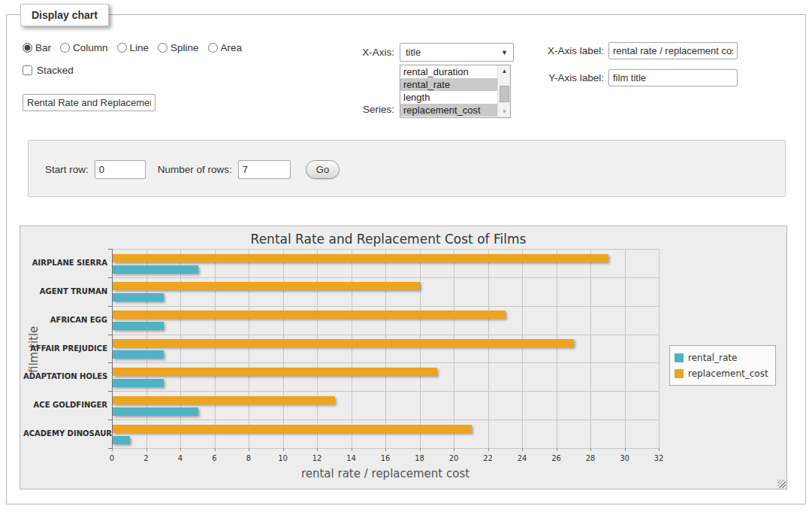 Image resolution: width=812 pixels, height=512 pixels. What do you see at coordinates (385, 474) in the screenshot?
I see `x-axis-title: rental rate / replacement cost` at bounding box center [385, 474].